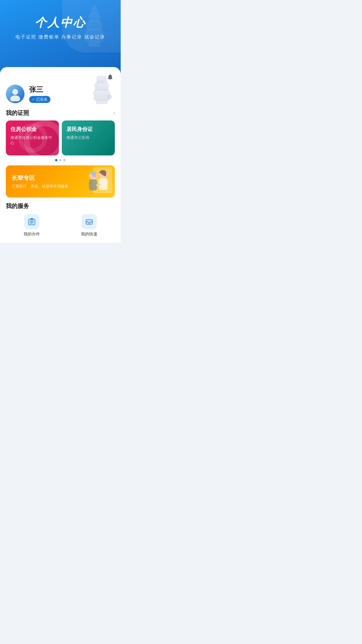  I want to click on cert-card-subtitle-0: 南通市住房公积金服务中心, so click(32, 140).